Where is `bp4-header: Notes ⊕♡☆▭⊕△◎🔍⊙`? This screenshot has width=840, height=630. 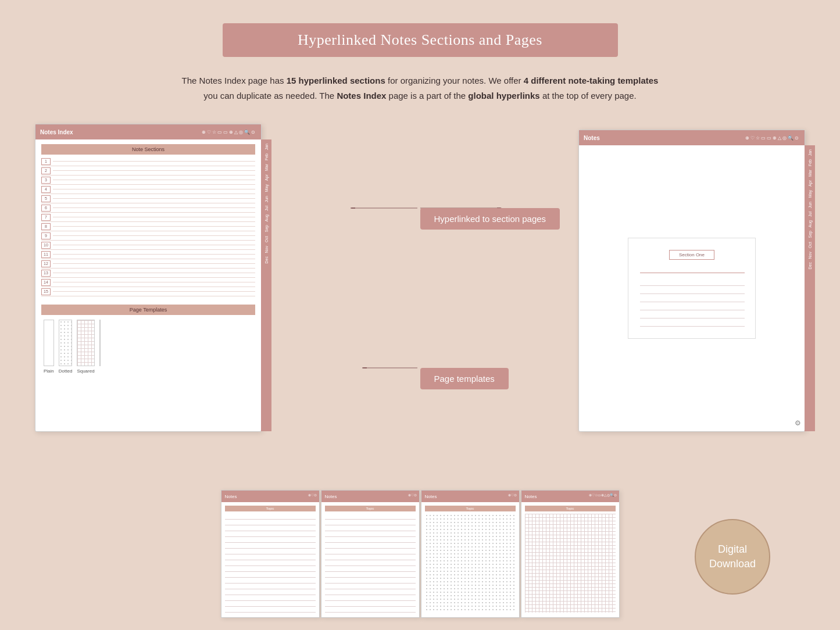
bp4-header: Notes ⊕♡☆▭⊕△◎🔍⊙ is located at coordinates (570, 496).